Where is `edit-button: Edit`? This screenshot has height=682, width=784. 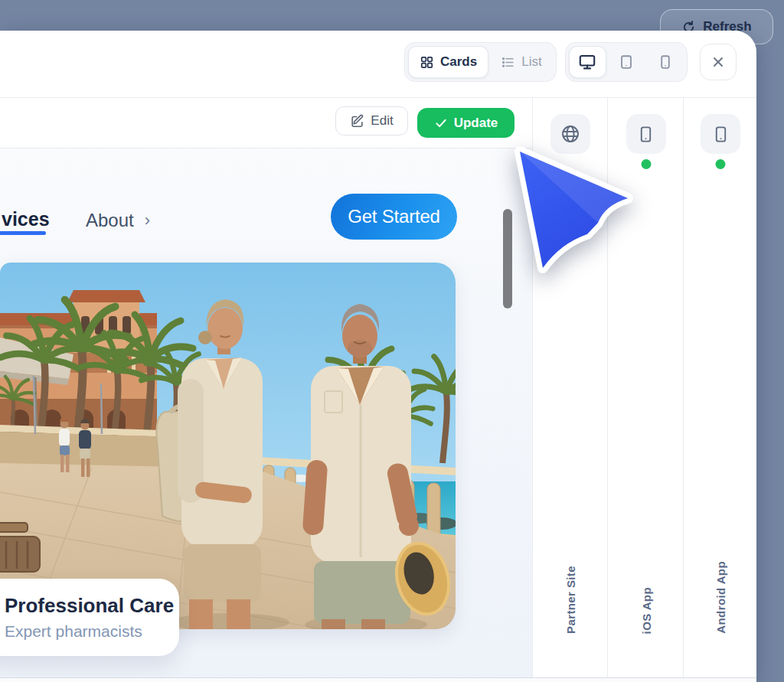 edit-button: Edit is located at coordinates (372, 121).